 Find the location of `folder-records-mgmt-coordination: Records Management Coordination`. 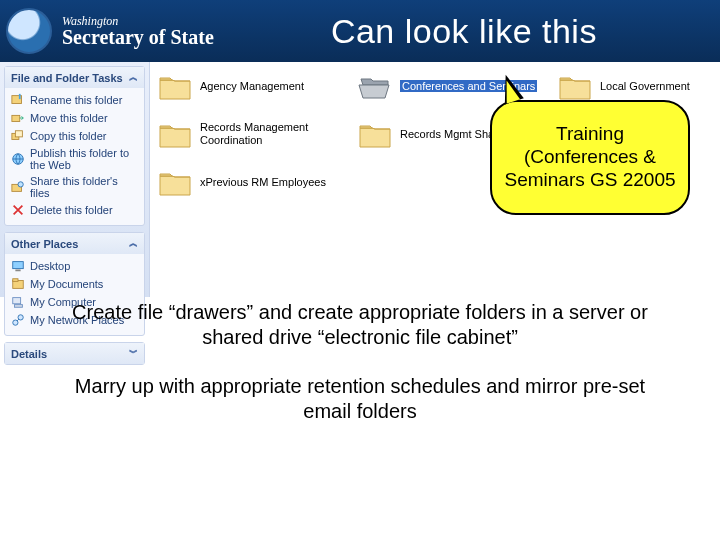

folder-records-mgmt-coordination: Records Management Coordination is located at coordinates (253, 134).